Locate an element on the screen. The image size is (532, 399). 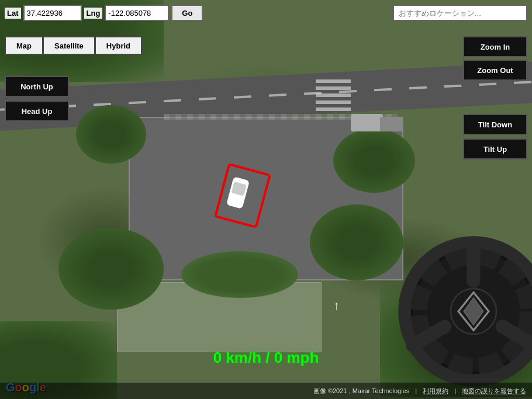
head-up-button: Head Up is located at coordinates (37, 111).